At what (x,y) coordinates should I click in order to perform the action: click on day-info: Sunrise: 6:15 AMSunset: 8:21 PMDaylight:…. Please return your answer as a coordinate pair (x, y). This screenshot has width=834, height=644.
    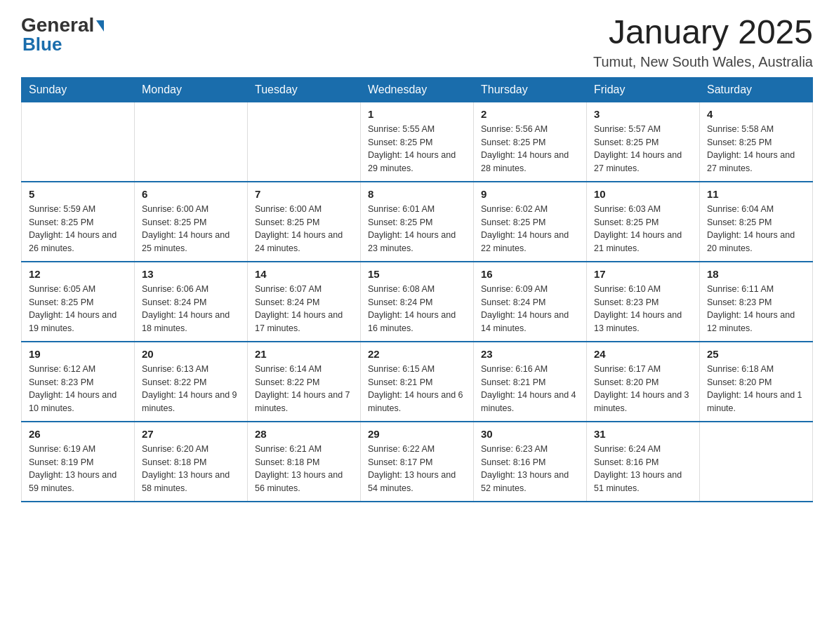
    Looking at the image, I should click on (417, 389).